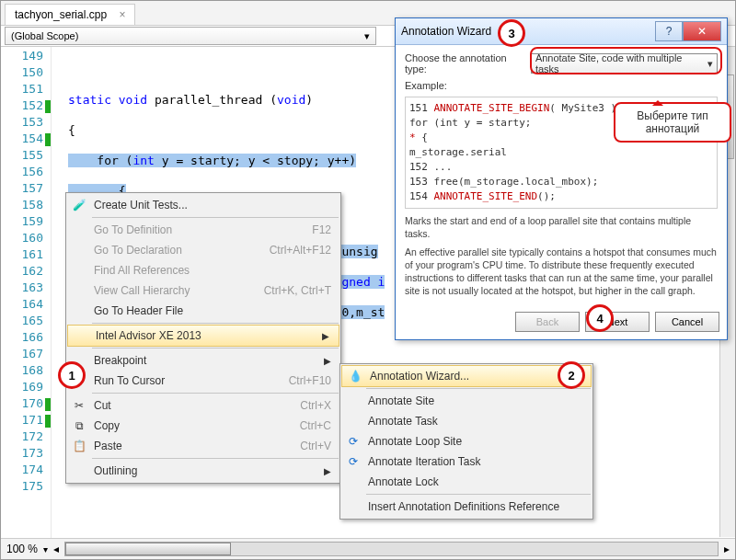 The width and height of the screenshot is (736, 560). Describe the element at coordinates (702, 31) in the screenshot. I see `close-button: ✕` at that location.